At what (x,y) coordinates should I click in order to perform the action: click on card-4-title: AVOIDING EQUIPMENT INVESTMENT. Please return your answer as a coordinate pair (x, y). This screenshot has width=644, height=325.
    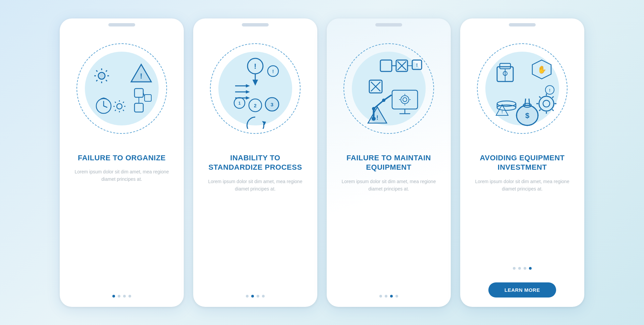
    Looking at the image, I should click on (522, 163).